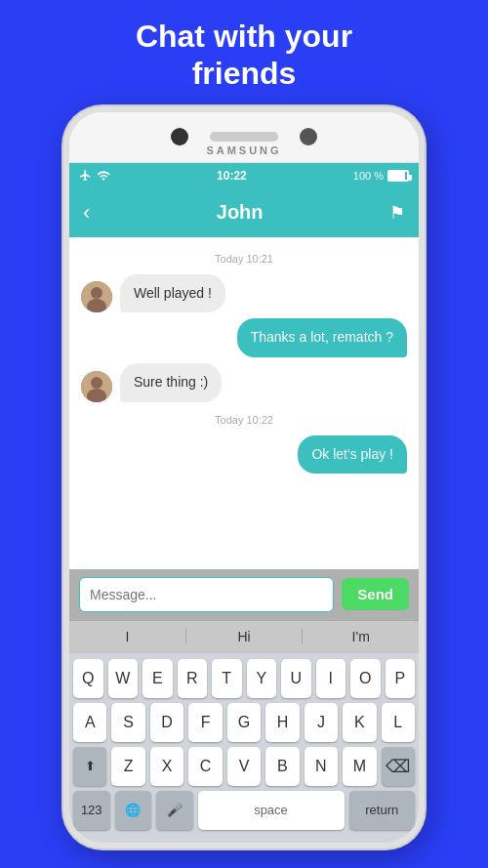  What do you see at coordinates (244, 150) in the screenshot?
I see `samsung-label: SAMSUNG` at bounding box center [244, 150].